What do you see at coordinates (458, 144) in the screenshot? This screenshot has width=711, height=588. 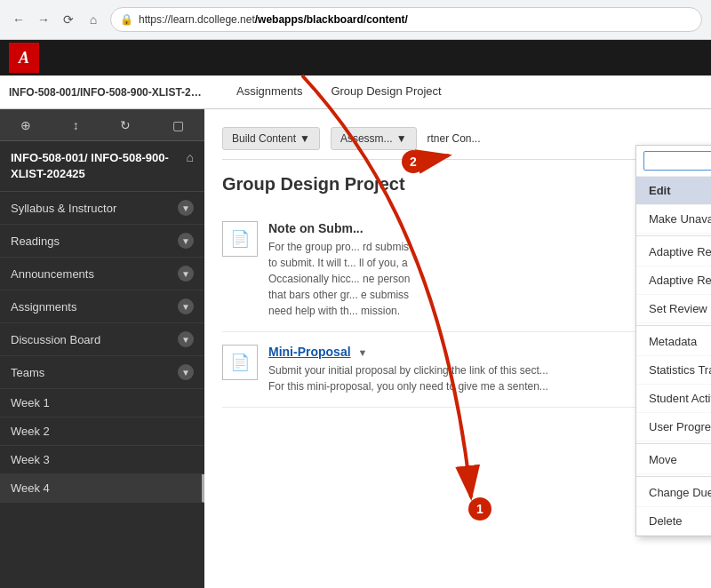 I see `content-toolbar: Build Content ▼ Assessm... ▼ rtner Con..…` at bounding box center [458, 144].